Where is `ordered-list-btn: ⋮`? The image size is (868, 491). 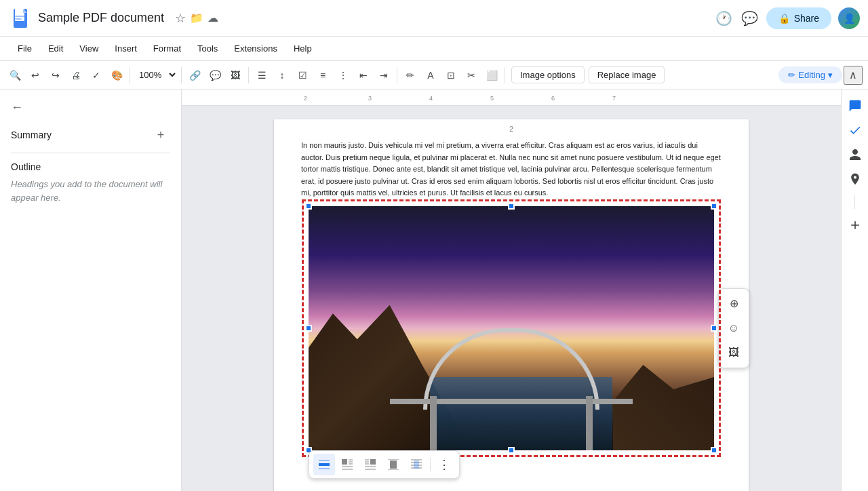
ordered-list-btn: ⋮ is located at coordinates (343, 75).